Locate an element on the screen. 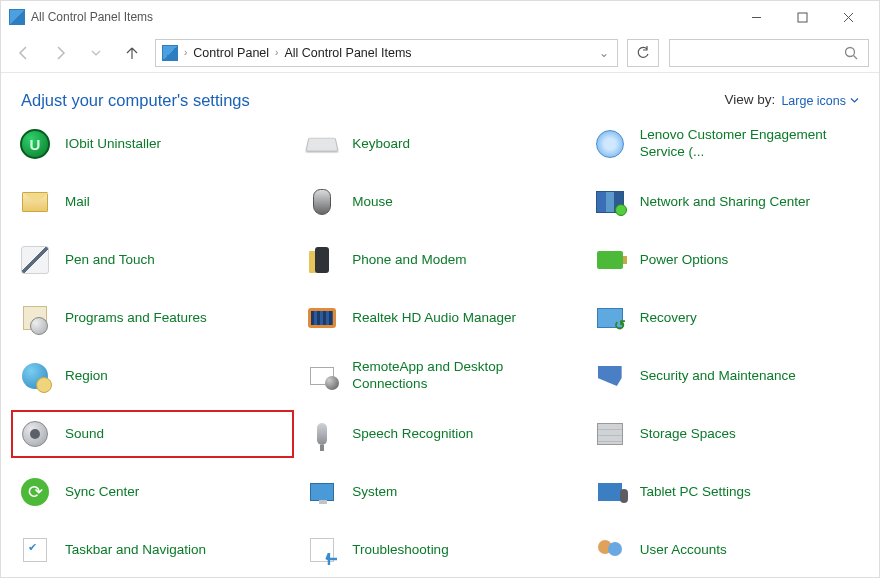 Image resolution: width=880 pixels, height=578 pixels. cpl-item-recovery: Recovery is located at coordinates (728, 318).